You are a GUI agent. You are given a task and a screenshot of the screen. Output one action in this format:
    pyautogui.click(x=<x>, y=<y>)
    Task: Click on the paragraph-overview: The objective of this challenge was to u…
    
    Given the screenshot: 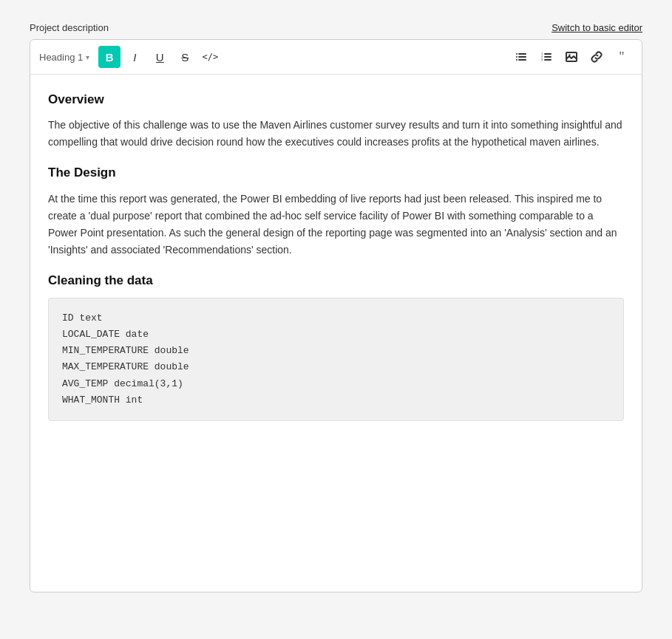 What is the action you would take?
    pyautogui.click(x=336, y=134)
    